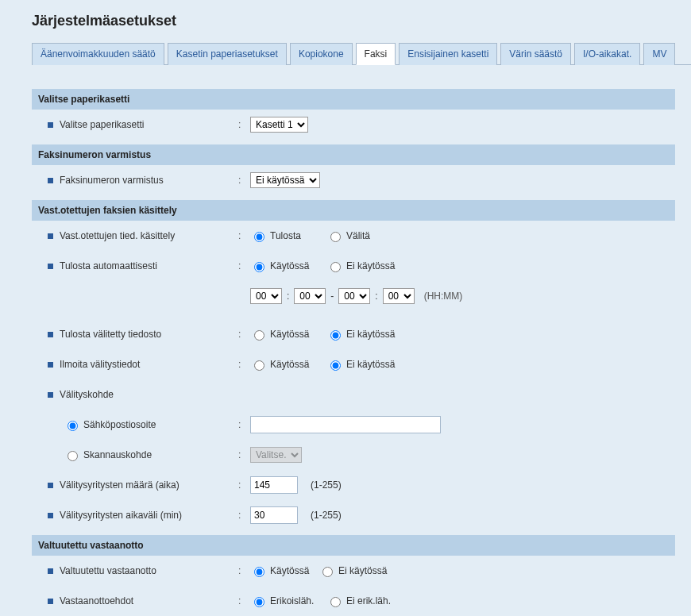  I want to click on tabs-bar: Äänenvoimakkuuden säätö Kasetin paperias…, so click(361, 54).